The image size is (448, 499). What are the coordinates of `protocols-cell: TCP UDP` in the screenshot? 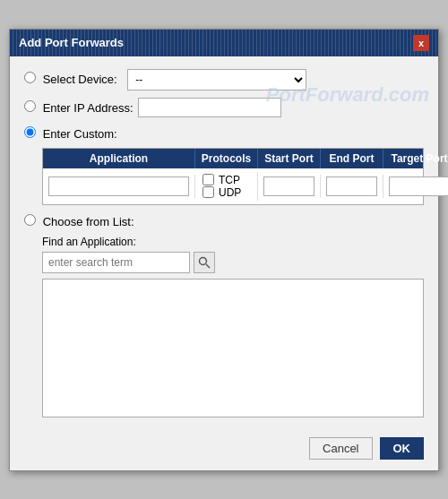 It's located at (227, 186).